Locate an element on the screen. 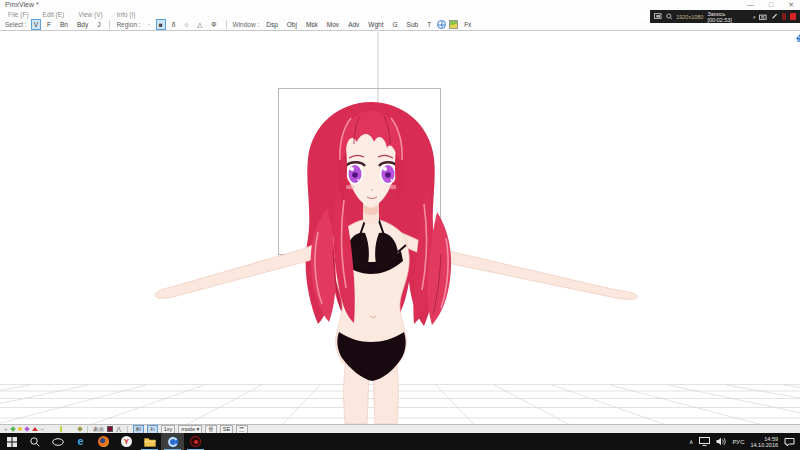  status-green-diamond-icon is located at coordinates (13, 429).